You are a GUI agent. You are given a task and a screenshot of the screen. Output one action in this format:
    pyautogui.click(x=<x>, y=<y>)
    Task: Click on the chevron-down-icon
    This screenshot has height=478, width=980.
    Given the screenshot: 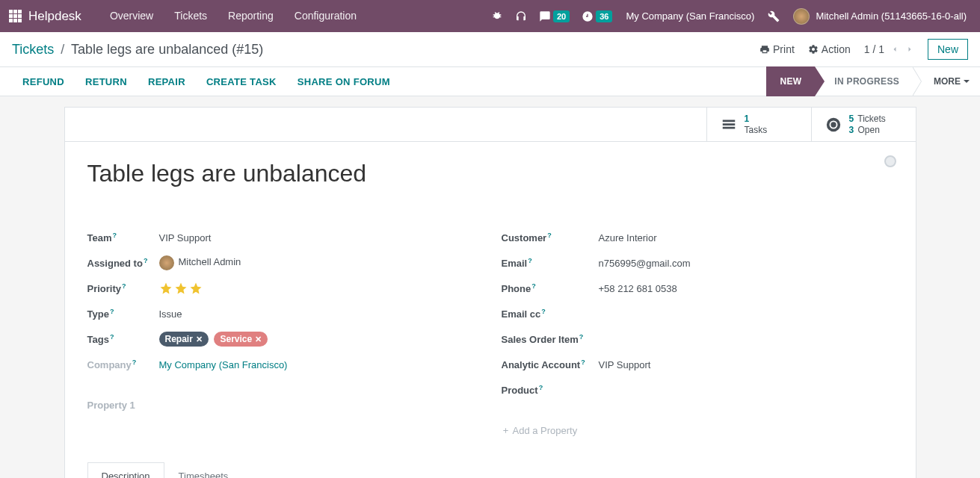 What is the action you would take?
    pyautogui.click(x=967, y=81)
    